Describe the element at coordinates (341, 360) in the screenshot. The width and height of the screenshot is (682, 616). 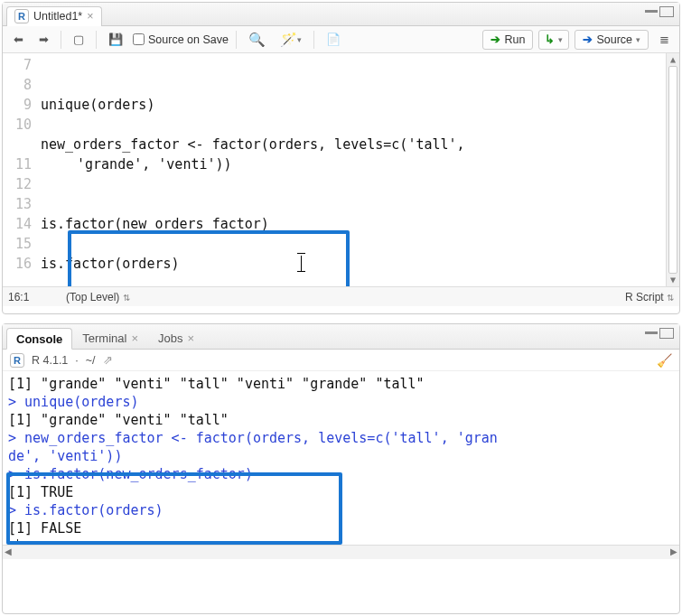
I see `console-info-bar: R R 4.1.1 · ~/ ⇗ 🧹` at that location.